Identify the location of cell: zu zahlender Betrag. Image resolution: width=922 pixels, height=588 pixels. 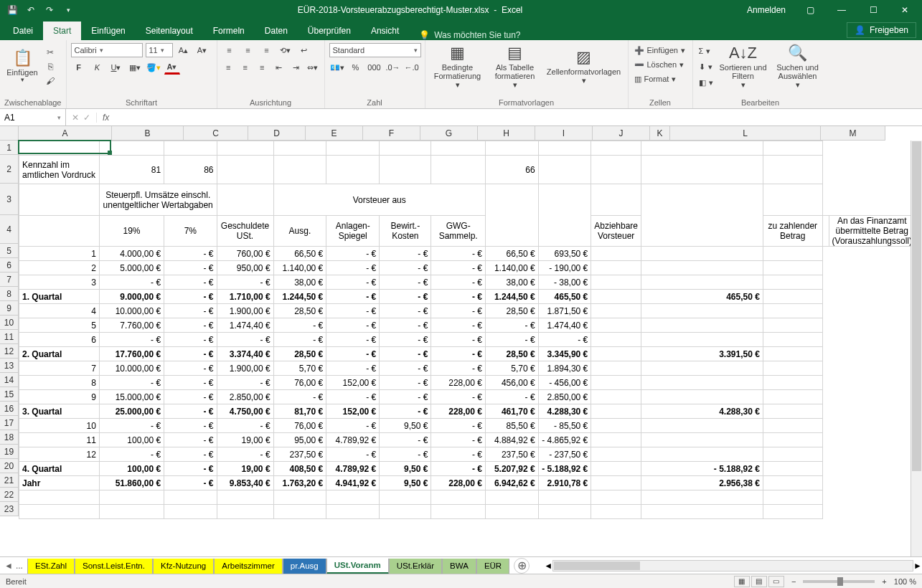
(792, 231).